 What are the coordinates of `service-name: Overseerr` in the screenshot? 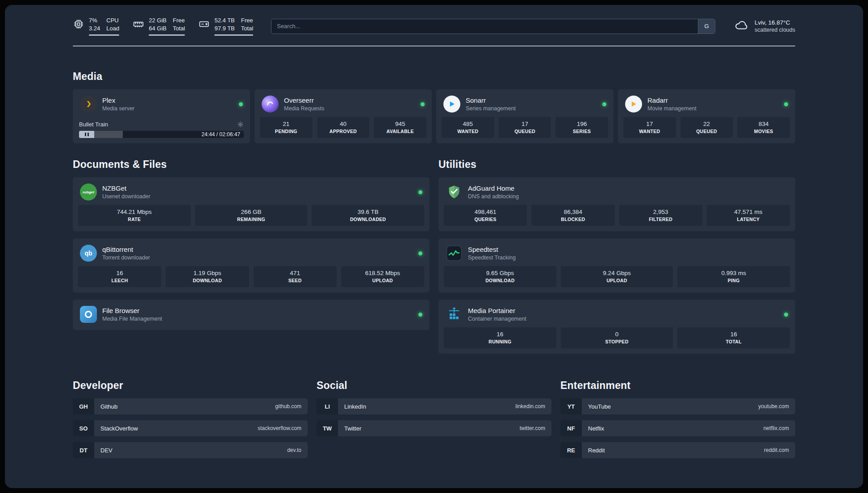 It's located at (304, 100).